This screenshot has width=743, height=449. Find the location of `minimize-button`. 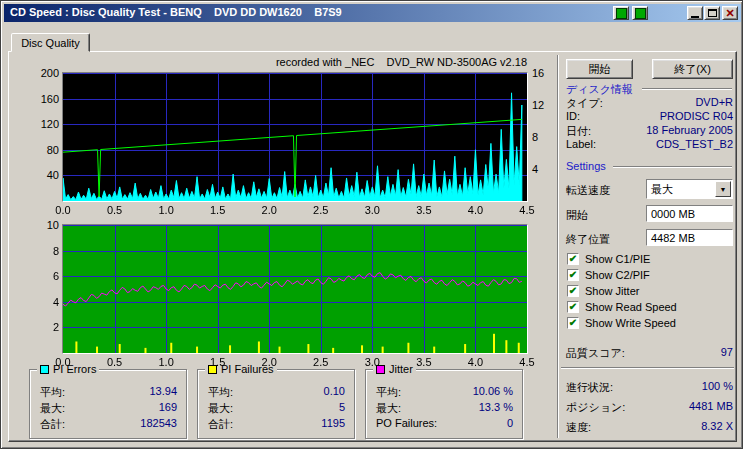

minimize-button is located at coordinates (695, 13).